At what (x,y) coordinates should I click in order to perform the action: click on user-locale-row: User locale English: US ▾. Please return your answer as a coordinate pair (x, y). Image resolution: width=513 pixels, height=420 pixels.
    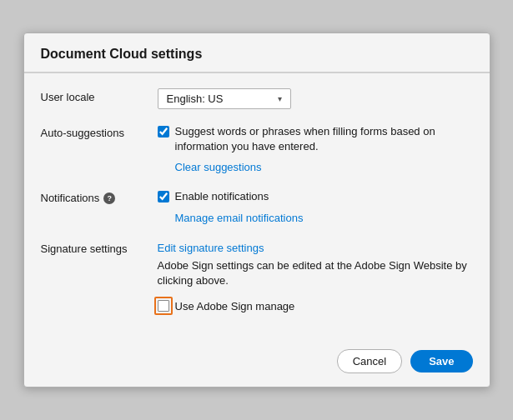
    Looking at the image, I should click on (257, 98).